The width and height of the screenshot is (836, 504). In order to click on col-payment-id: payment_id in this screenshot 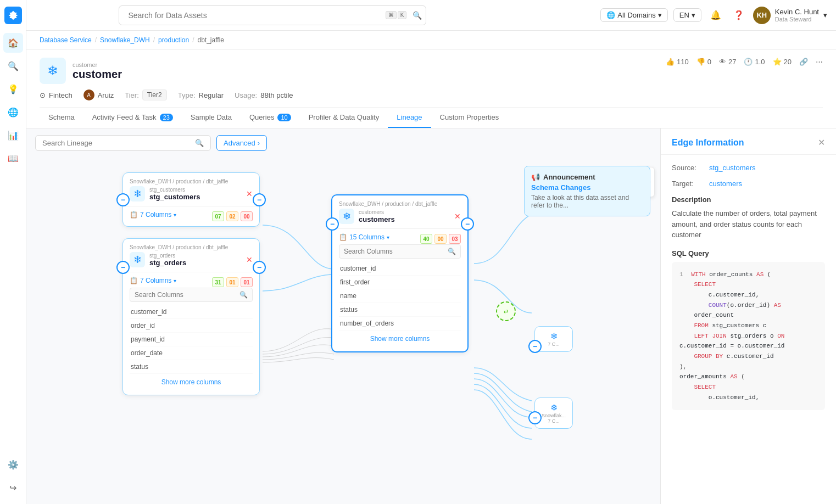, I will do `click(191, 339)`.